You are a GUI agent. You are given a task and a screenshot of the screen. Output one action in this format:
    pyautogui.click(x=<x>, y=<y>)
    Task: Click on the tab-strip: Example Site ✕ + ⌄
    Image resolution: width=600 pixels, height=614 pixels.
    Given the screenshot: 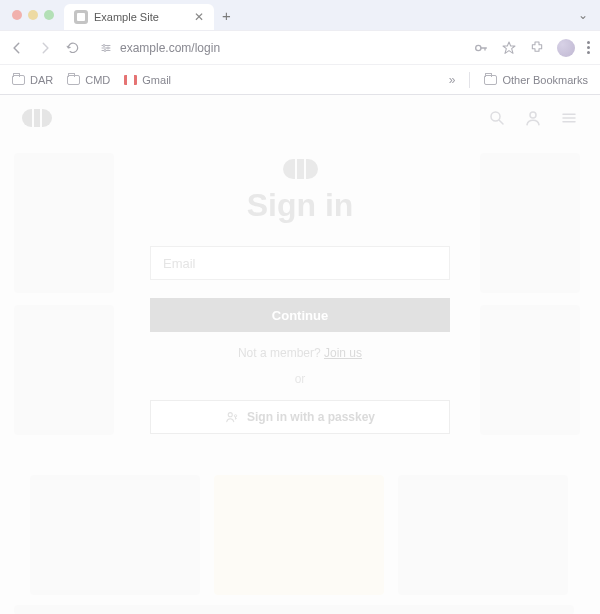 What is the action you would take?
    pyautogui.click(x=300, y=15)
    